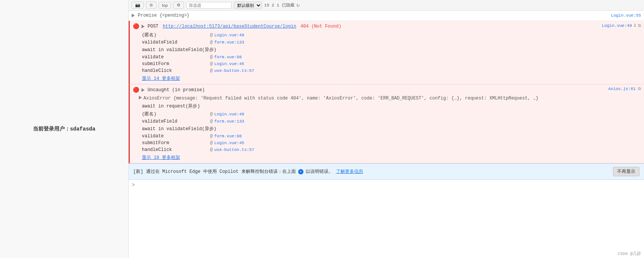 Image resolution: width=644 pixels, height=258 pixels. Describe the element at coordinates (387, 35) in the screenshot. I see `stack-row-1-0: (匿名) @ Login.vue:49` at that location.